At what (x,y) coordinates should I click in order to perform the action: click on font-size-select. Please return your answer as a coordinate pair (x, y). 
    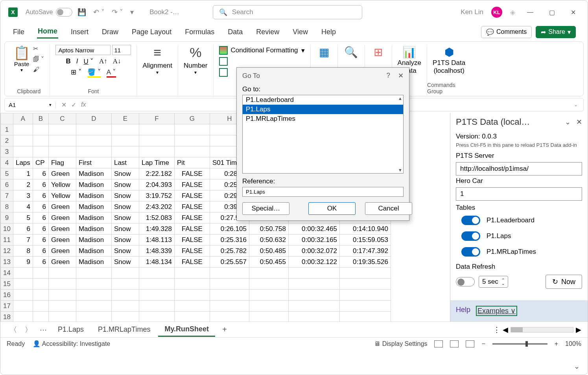
    Looking at the image, I should click on (122, 50).